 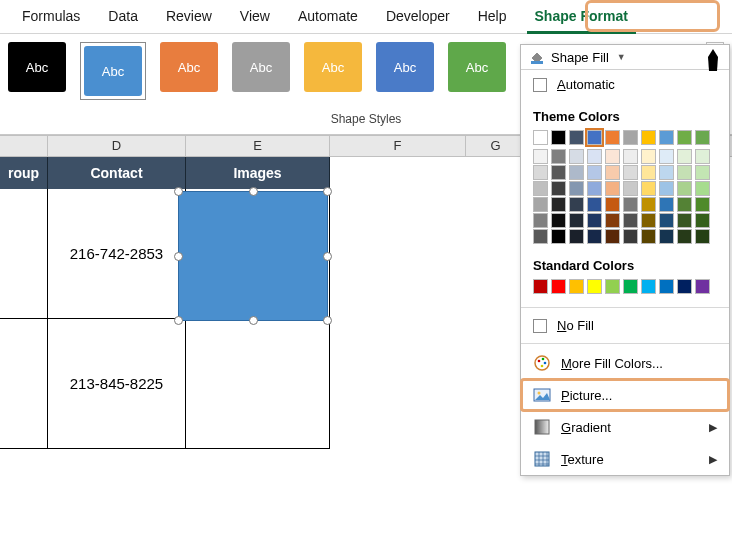 I want to click on fill-texture: Texture ▶, so click(x=625, y=459).